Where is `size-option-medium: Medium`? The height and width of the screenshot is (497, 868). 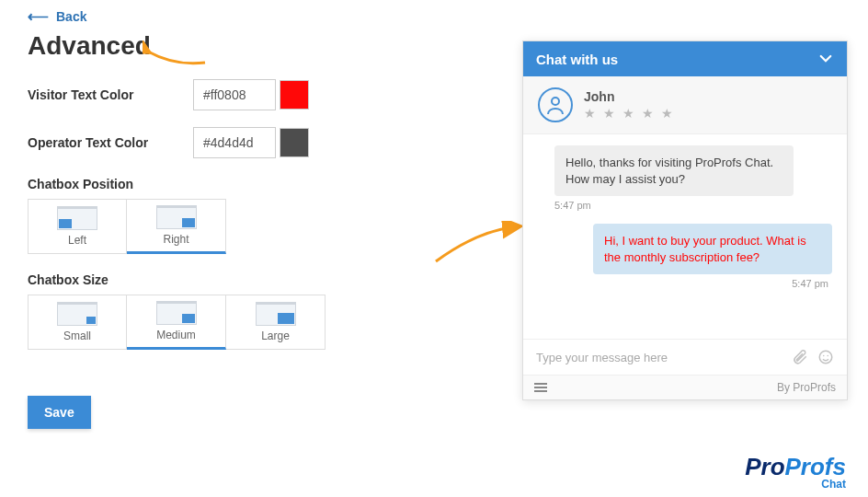 size-option-medium: Medium is located at coordinates (177, 322).